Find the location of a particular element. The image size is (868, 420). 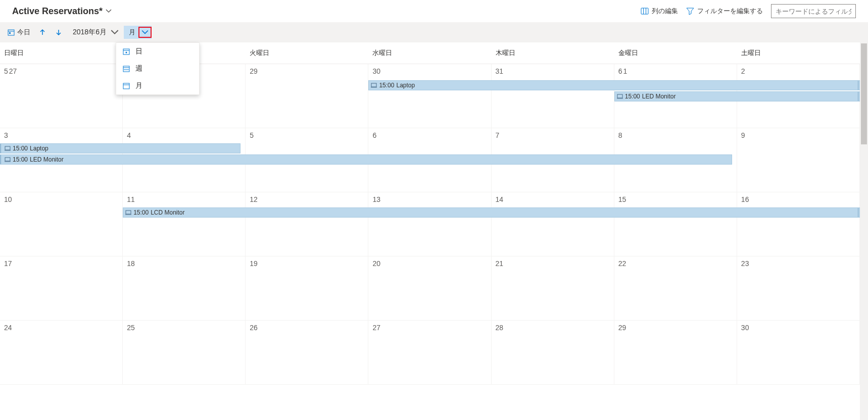

view-option-month-label: 月 is located at coordinates (139, 86).